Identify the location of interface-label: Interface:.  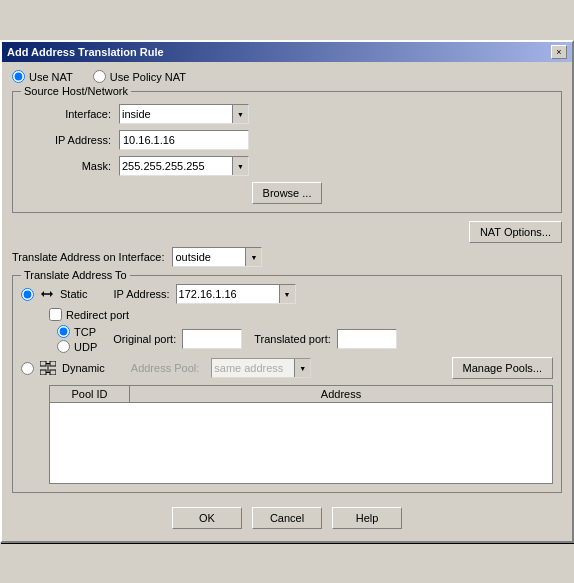
(66, 114).